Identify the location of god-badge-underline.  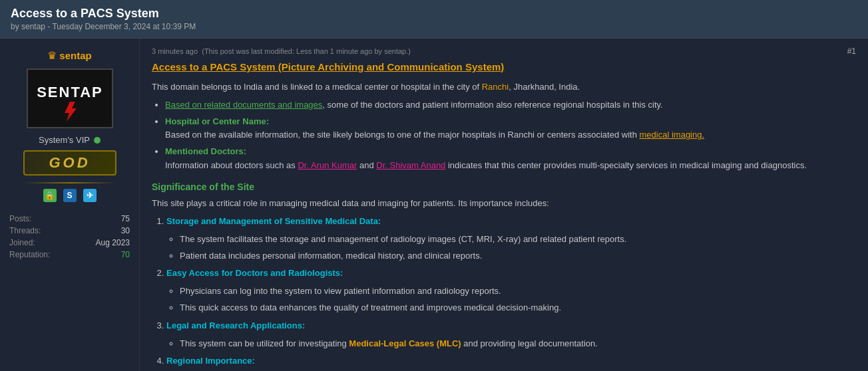
(70, 183).